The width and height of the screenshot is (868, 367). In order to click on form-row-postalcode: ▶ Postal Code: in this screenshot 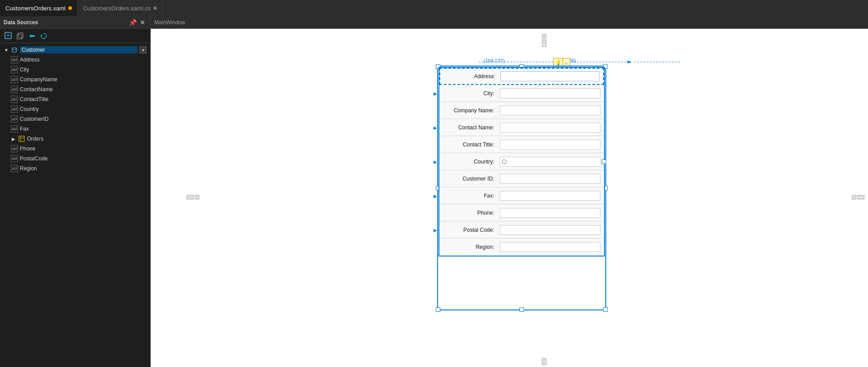, I will do `click(522, 230)`.